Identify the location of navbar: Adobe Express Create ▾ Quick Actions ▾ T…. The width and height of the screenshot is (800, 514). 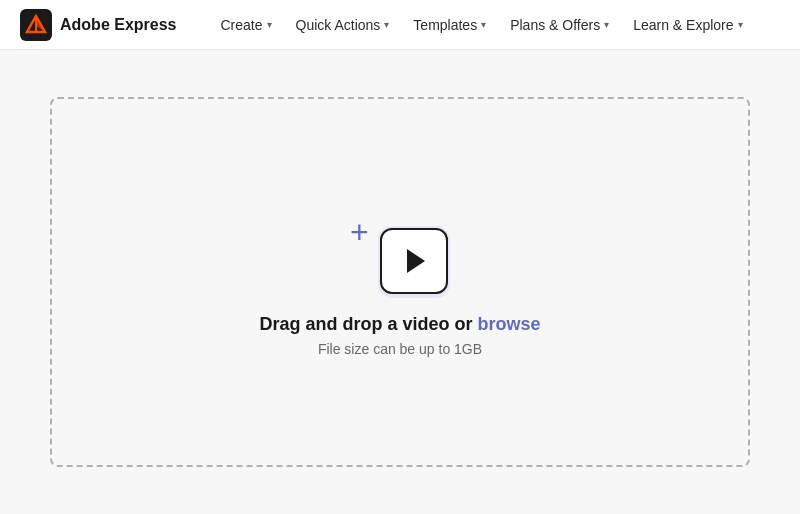
(400, 25).